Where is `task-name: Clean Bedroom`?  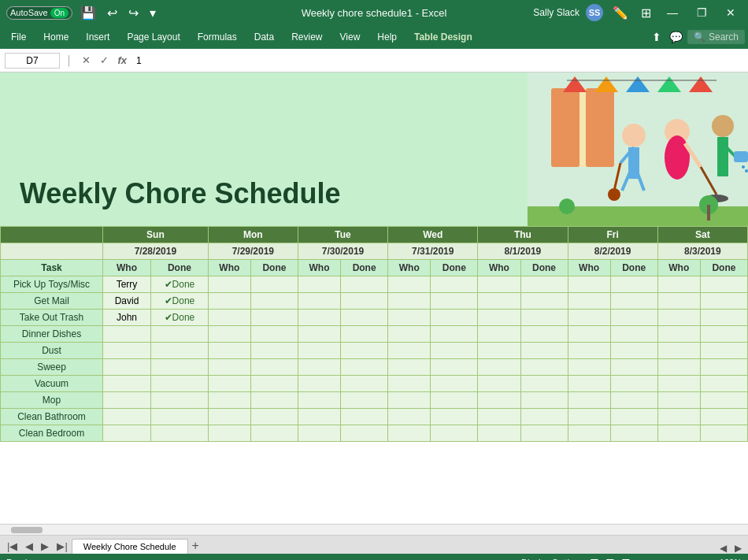
task-name: Clean Bedroom is located at coordinates (52, 433).